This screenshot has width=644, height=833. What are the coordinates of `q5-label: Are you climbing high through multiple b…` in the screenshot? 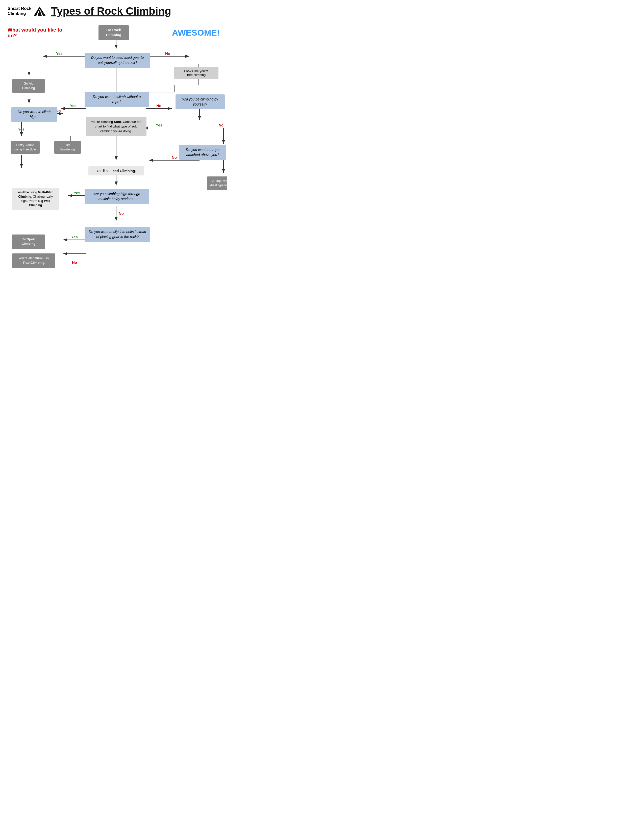 It's located at (117, 196).